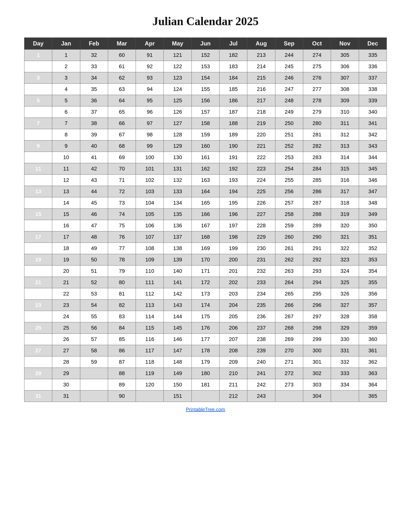 Image resolution: width=411 pixels, height=532 pixels. Describe the element at coordinates (345, 362) in the screenshot. I see `julian-day-value: 332` at that location.